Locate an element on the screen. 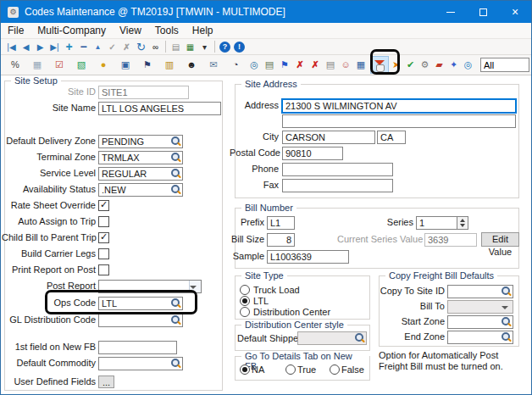  post-report-dropdown is located at coordinates (150, 287).